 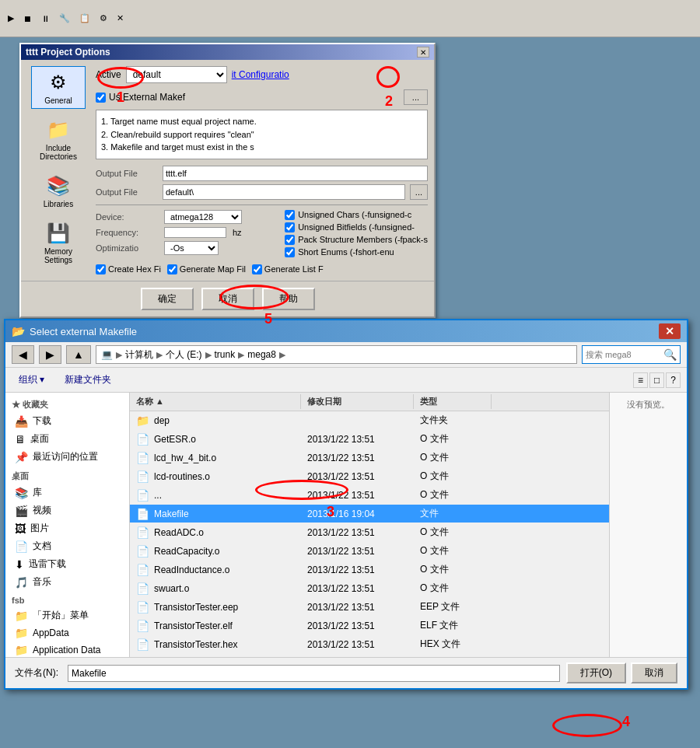 What do you see at coordinates (415, 97) in the screenshot?
I see `external-makefile-browse-btn: ...` at bounding box center [415, 97].